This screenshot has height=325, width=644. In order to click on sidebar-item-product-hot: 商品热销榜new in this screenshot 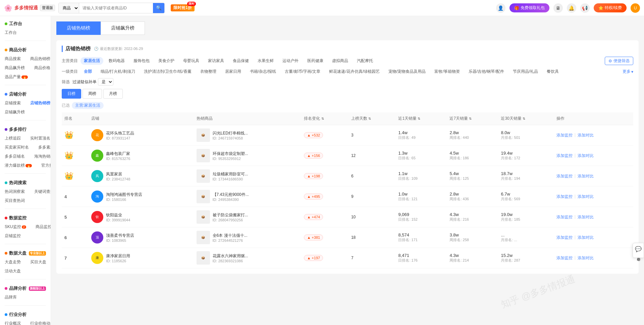, I will do `click(38, 59)`.